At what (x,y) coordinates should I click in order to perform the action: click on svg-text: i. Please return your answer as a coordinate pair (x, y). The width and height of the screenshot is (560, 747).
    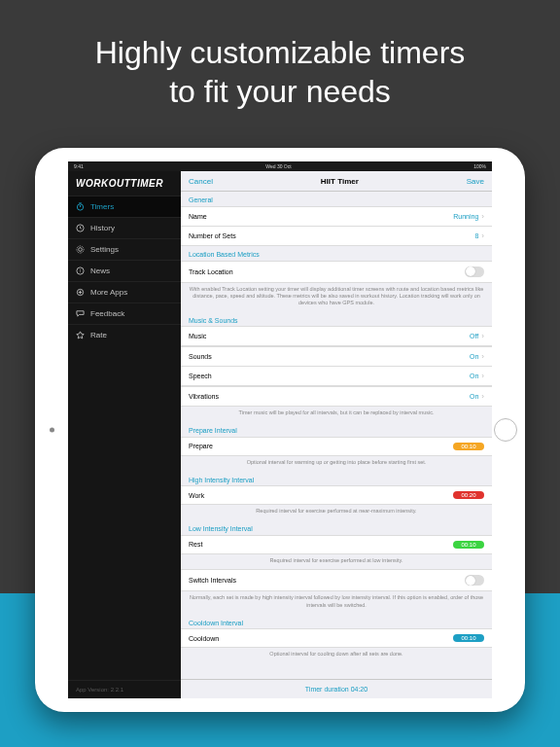
    Looking at the image, I should click on (80, 270).